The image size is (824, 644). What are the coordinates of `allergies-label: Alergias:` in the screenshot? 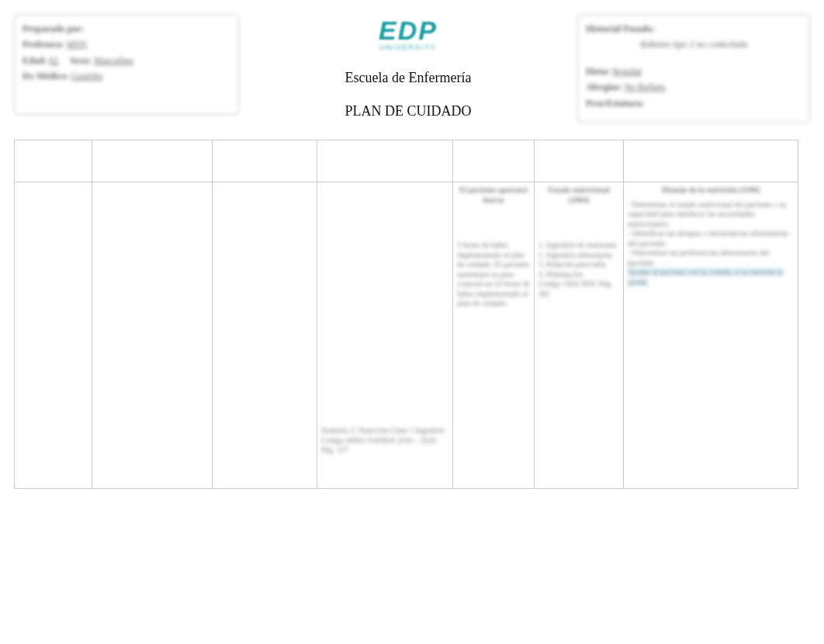 It's located at (604, 87).